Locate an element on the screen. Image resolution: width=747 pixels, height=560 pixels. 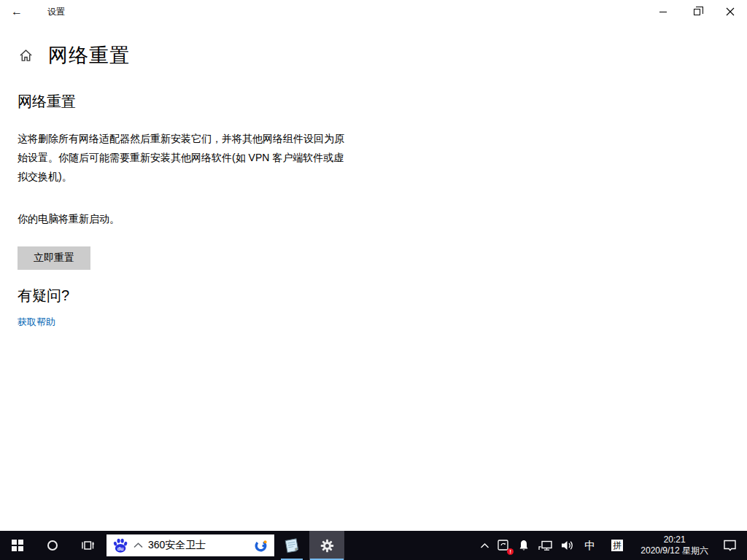
tray-notifications is located at coordinates (524, 545).